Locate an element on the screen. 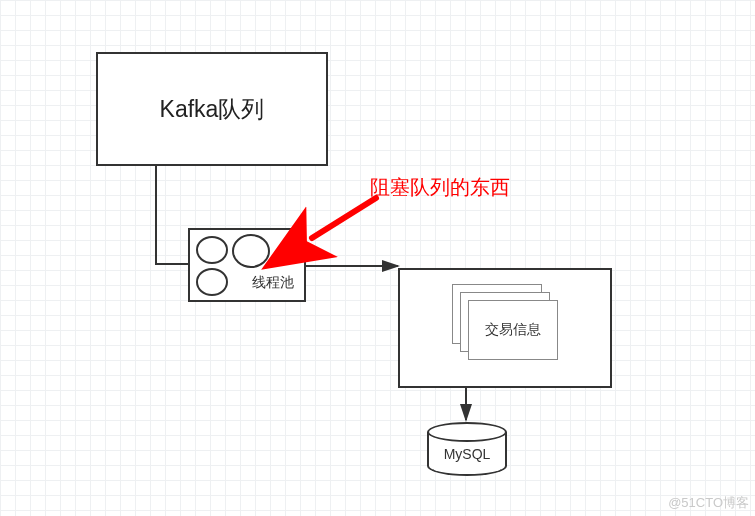 This screenshot has height=516, width=755. kafka-queue-box: Kafka队列 is located at coordinates (212, 109).